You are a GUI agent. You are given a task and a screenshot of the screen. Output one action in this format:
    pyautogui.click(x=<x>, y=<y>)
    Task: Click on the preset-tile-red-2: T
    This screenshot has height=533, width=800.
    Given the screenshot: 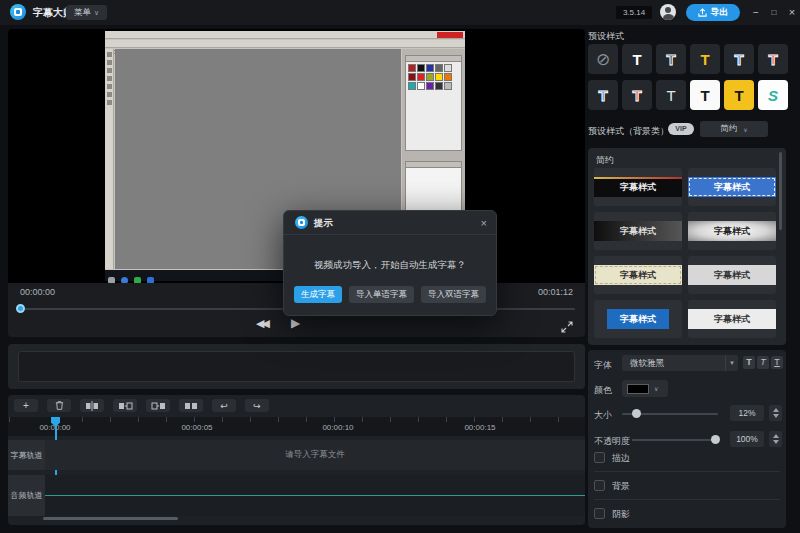 What is the action you would take?
    pyautogui.click(x=637, y=95)
    